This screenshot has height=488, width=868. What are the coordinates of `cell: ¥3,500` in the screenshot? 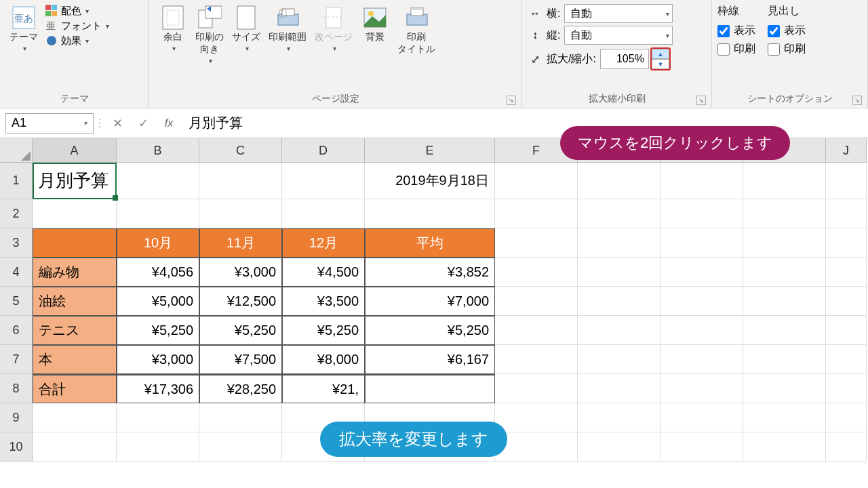 It's located at (323, 301).